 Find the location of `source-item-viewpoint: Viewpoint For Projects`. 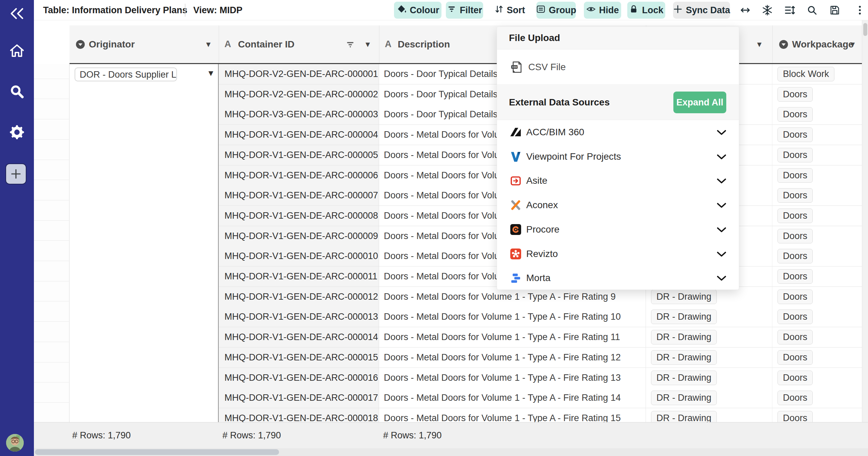

source-item-viewpoint: Viewpoint For Projects is located at coordinates (618, 157).